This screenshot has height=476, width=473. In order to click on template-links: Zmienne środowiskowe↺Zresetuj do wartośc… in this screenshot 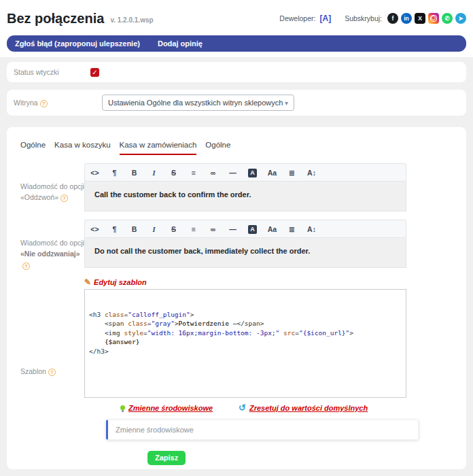, I will do `click(264, 408)`.